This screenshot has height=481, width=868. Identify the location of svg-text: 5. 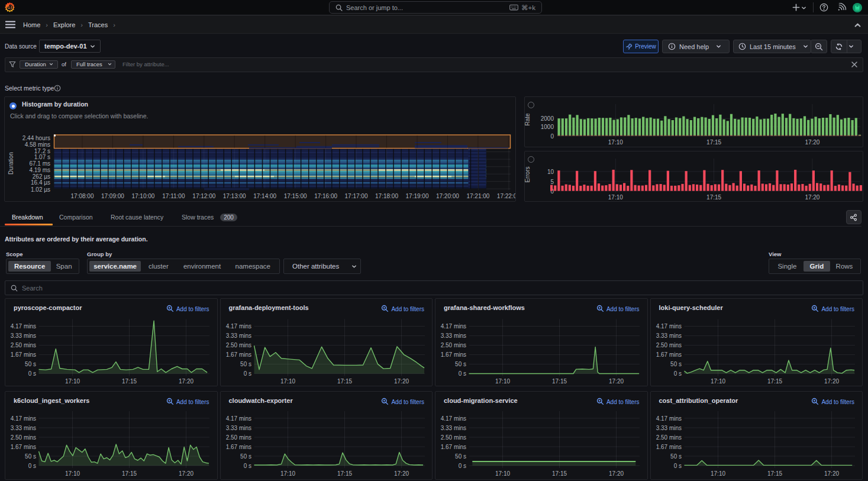
(552, 182).